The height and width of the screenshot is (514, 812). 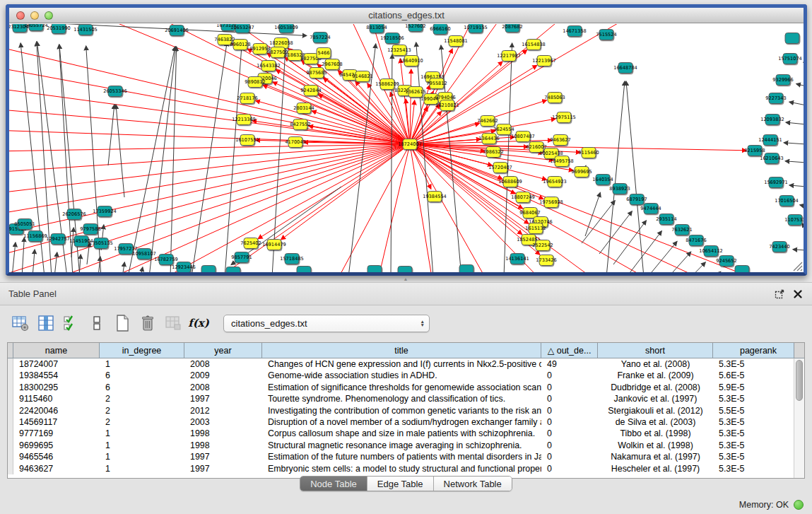 What do you see at coordinates (666, 219) in the screenshot?
I see `graph-node: 2935114` at bounding box center [666, 219].